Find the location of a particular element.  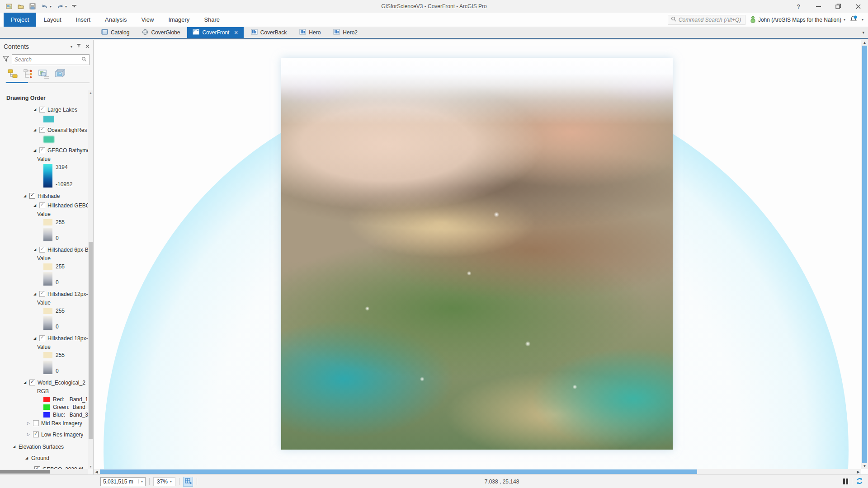

contents-search-input is located at coordinates (47, 60).